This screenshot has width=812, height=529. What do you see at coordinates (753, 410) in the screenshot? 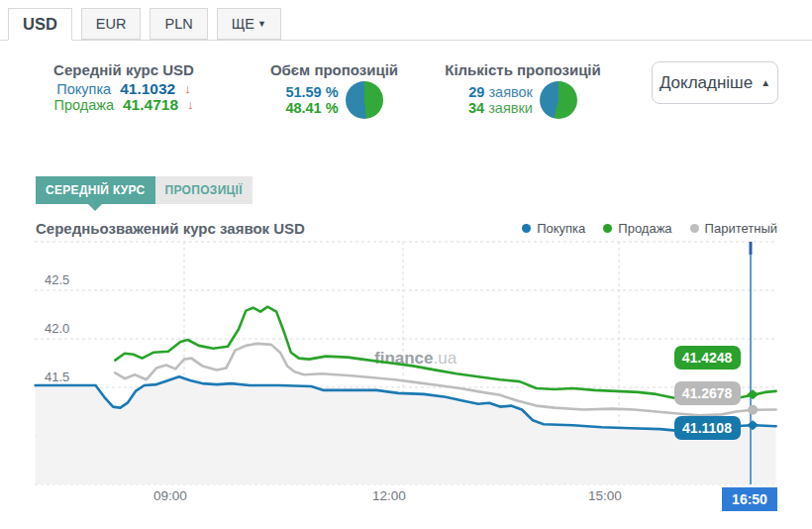
I see `crosshair-markers` at bounding box center [753, 410].